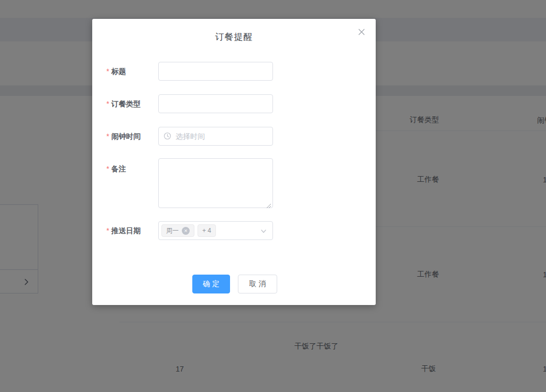 The height and width of the screenshot is (392, 546). What do you see at coordinates (178, 231) in the screenshot?
I see `selected-tag-monday: 周一 ×` at bounding box center [178, 231].